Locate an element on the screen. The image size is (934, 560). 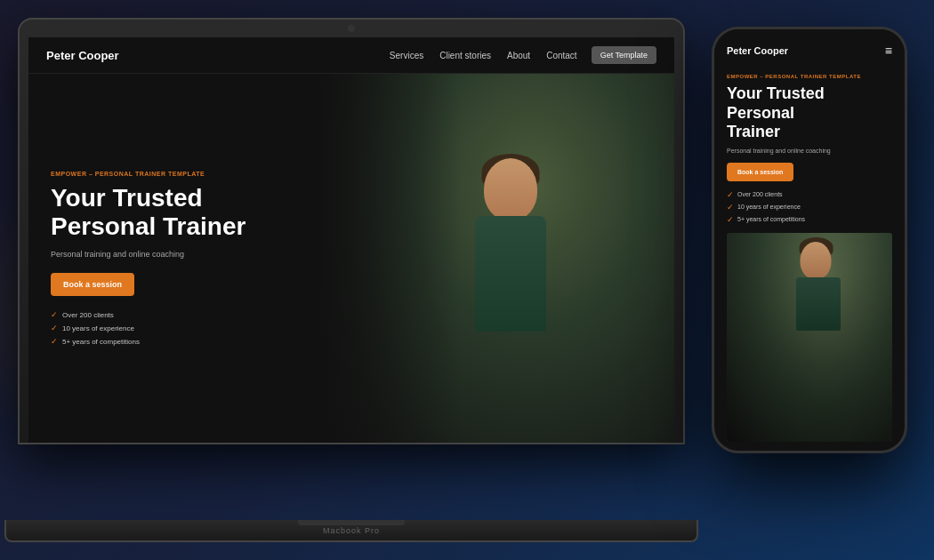
laptop-label: Macbook Pro is located at coordinates (351, 531).